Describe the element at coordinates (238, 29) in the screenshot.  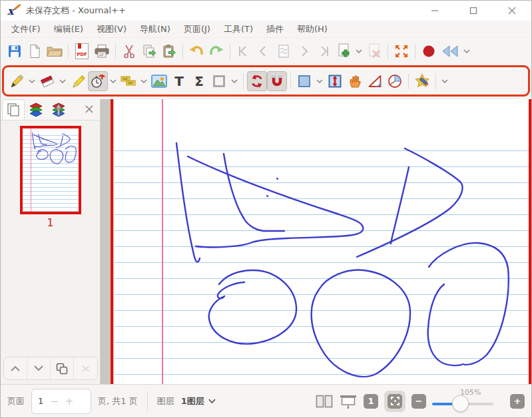
I see `menu-tools: 工具(T)` at that location.